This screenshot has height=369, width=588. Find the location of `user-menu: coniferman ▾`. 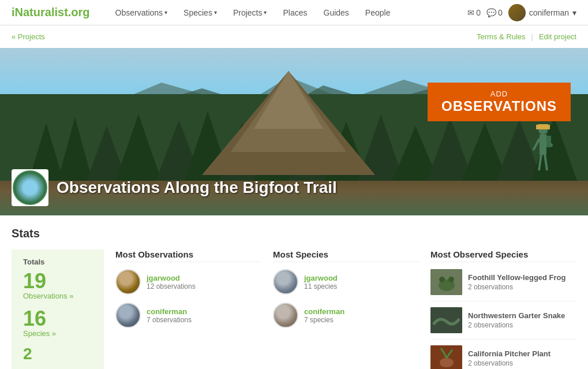

user-menu: coniferman ▾ is located at coordinates (542, 13).